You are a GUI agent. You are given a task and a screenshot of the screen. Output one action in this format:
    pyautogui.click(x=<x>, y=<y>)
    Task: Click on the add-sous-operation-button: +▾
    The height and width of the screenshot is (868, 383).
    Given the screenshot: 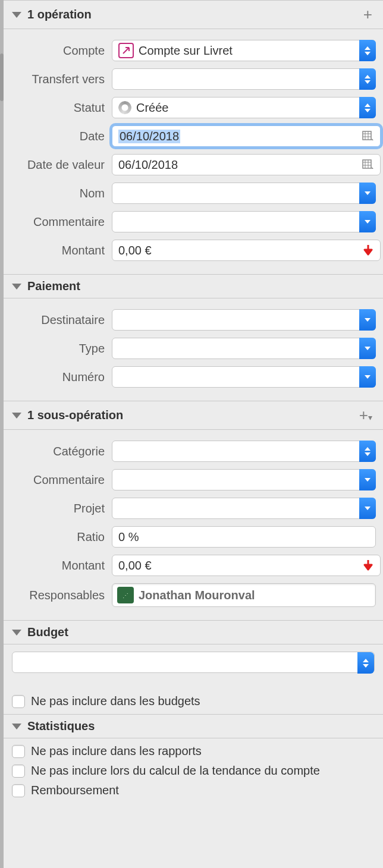 What is the action you would take?
    pyautogui.click(x=366, y=415)
    